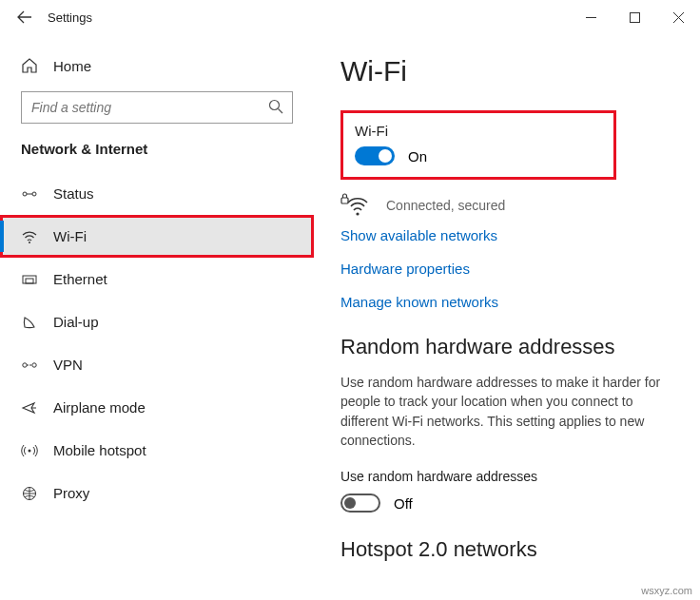 The height and width of the screenshot is (600, 700). I want to click on sidebar-item-wifi: Wi-Fi, so click(157, 236).